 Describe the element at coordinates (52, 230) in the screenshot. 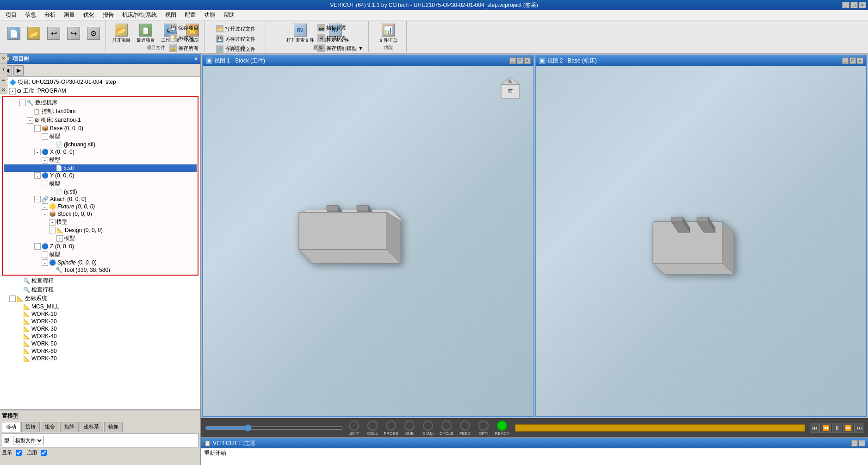

I see `expand-design: -` at that location.